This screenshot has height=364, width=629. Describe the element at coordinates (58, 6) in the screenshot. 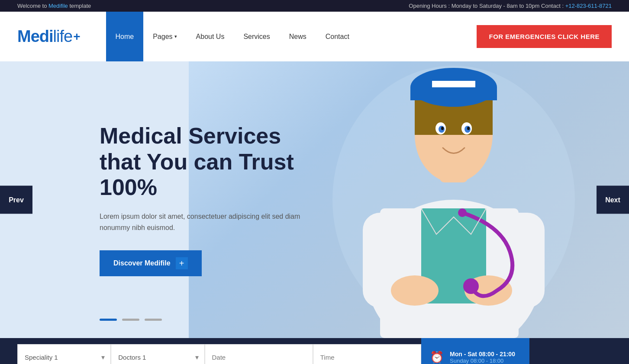

I see `brand-link: Medifile` at that location.